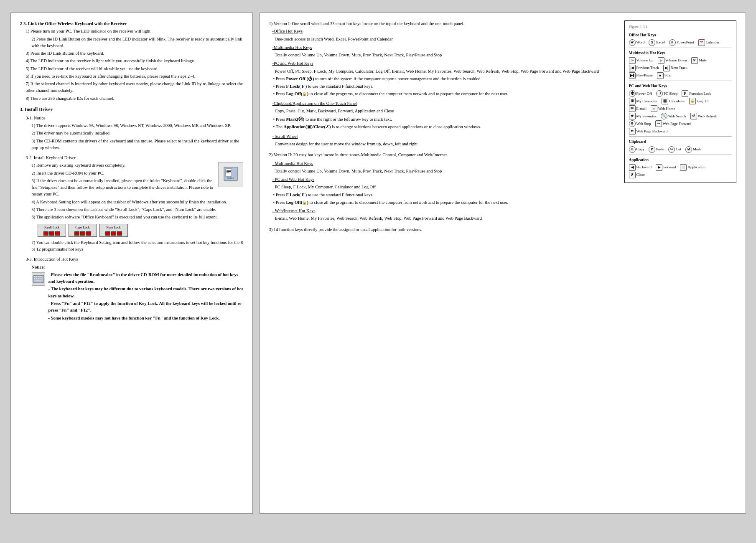 The width and height of the screenshot is (756, 543). Describe the element at coordinates (140, 230) in the screenshot. I see `lock-icons-row: Scroll Lock Caps Lock` at that location.